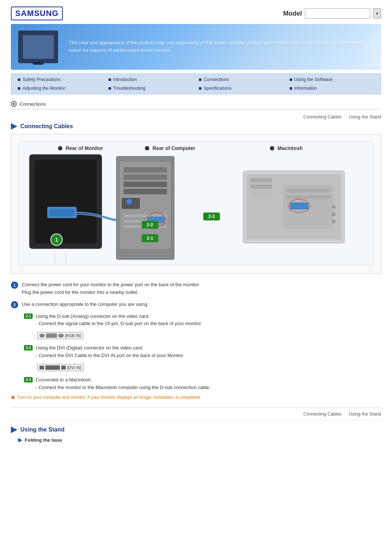  What do you see at coordinates (119, 324) in the screenshot?
I see `sub-instr-2-1-detail: - Connect the signal cable to the 15-pin…` at bounding box center [119, 324].